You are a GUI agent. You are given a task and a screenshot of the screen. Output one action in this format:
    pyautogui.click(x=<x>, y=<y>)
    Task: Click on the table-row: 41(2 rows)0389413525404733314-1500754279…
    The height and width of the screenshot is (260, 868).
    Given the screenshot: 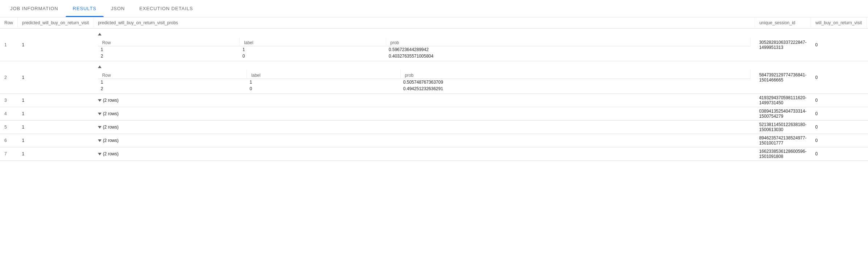 What is the action you would take?
    pyautogui.click(x=434, y=114)
    